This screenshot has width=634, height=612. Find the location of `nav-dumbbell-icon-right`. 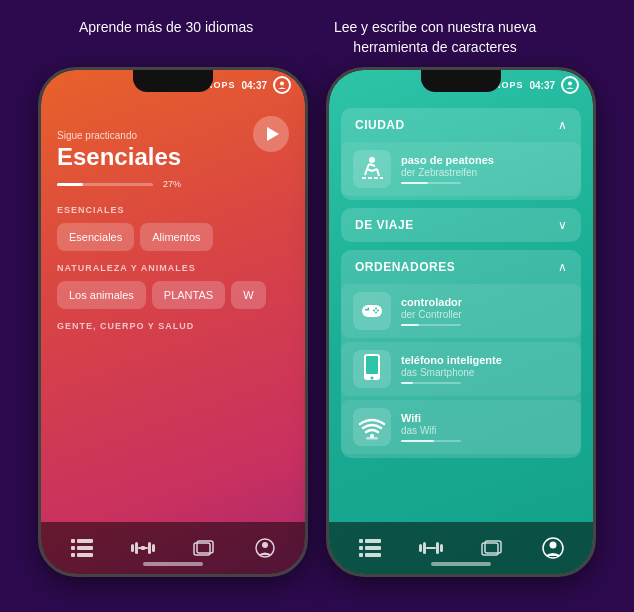

nav-dumbbell-icon-right is located at coordinates (431, 548).